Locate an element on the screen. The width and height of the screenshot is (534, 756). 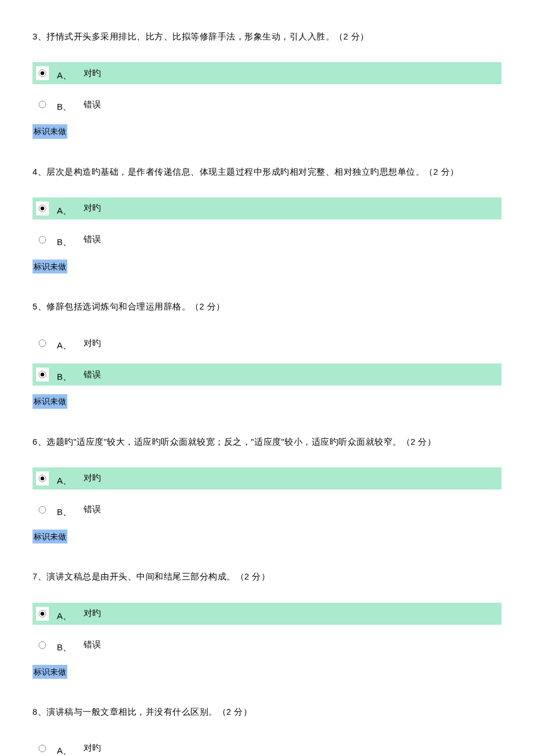
question-text: 7、演讲文稿总是由开头、中间和结尾三部分构成。（2 分） is located at coordinates (267, 577).